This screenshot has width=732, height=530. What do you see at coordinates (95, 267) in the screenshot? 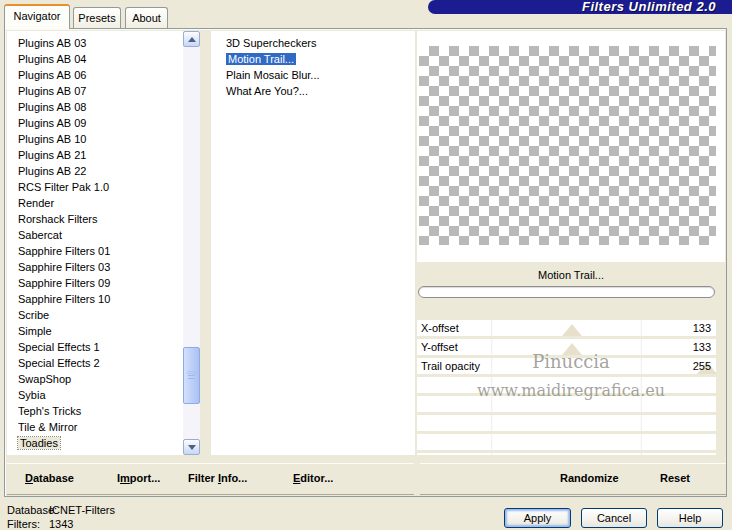
I see `category-item: Sapphire Filters 03` at bounding box center [95, 267].